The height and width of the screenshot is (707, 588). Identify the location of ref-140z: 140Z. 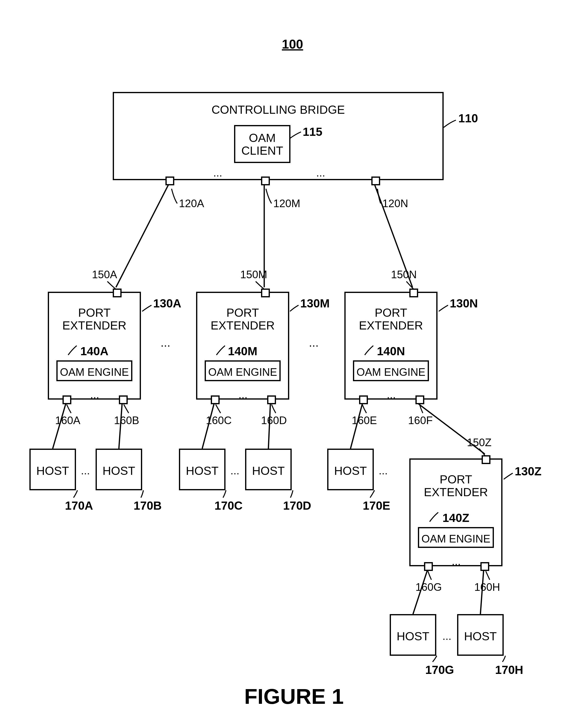
(456, 518).